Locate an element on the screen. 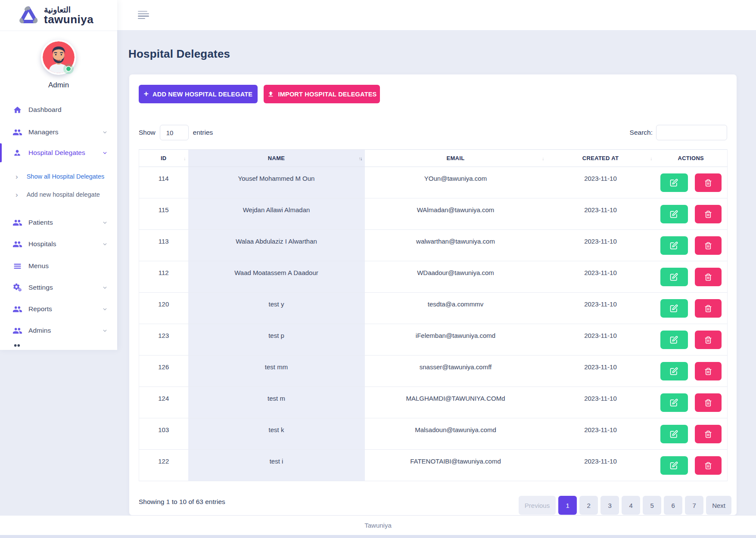 The width and height of the screenshot is (756, 538). pagination-page-4: 4 is located at coordinates (631, 505).